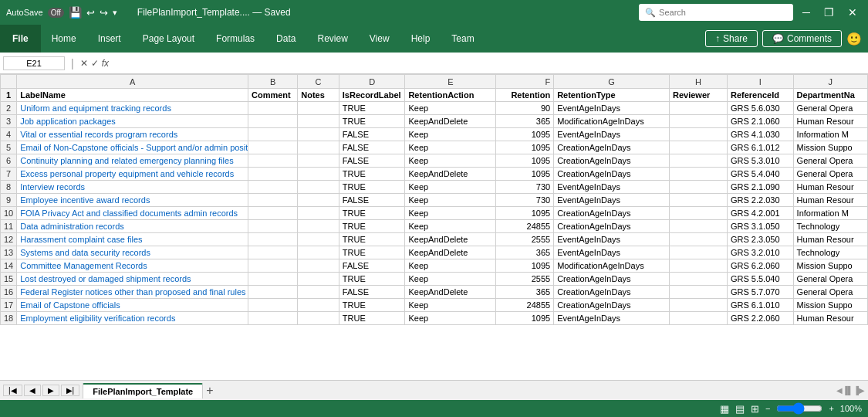  Describe the element at coordinates (525, 266) in the screenshot. I see `cell-f14: 1095` at that location.